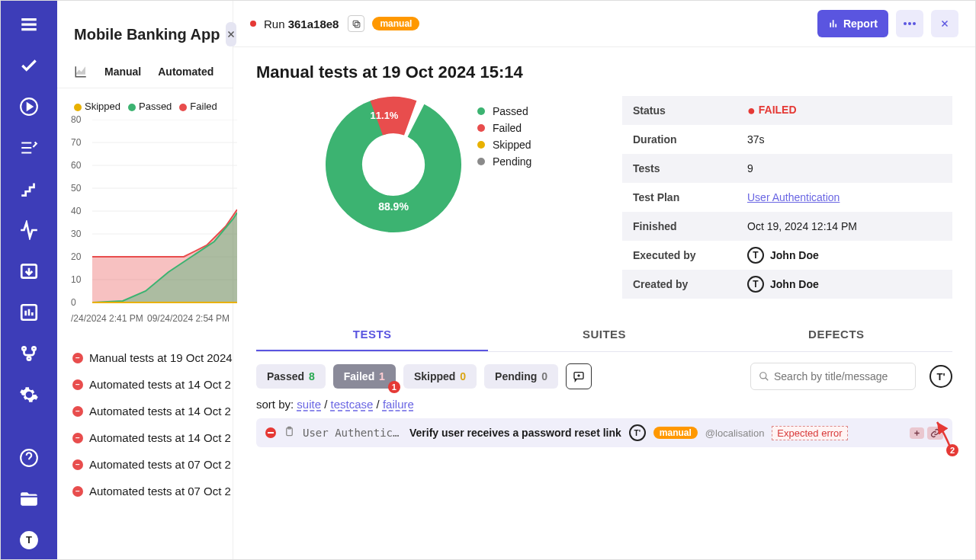 The height and width of the screenshot is (560, 976). Describe the element at coordinates (384, 116) in the screenshot. I see `donut-failed-label: 11.1%` at that location.